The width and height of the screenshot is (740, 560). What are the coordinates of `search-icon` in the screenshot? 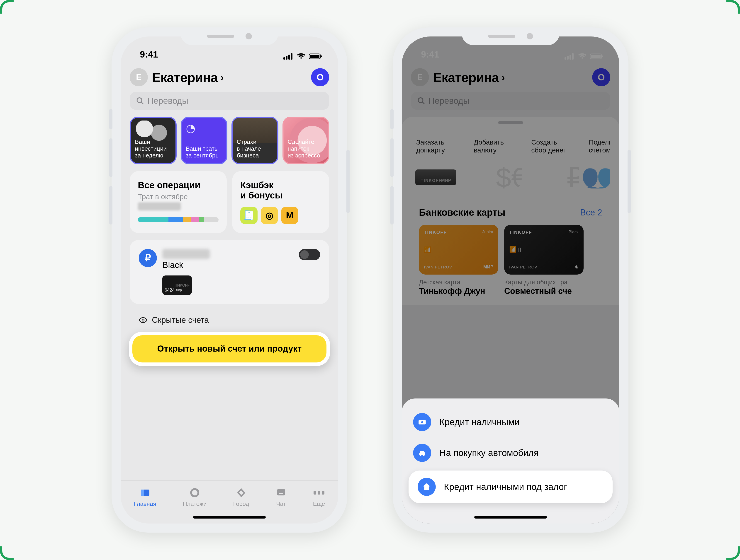 It's located at (140, 101).